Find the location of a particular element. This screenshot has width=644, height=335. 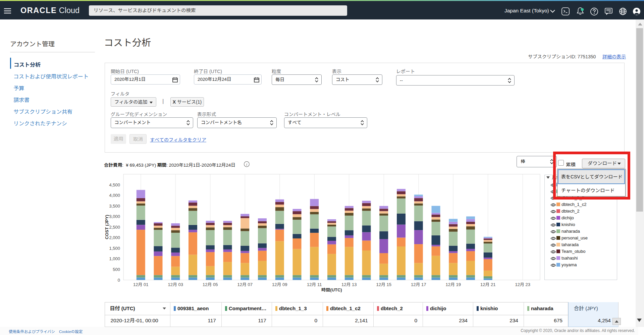

svg-text: COST (JPY) is located at coordinates (107, 227).